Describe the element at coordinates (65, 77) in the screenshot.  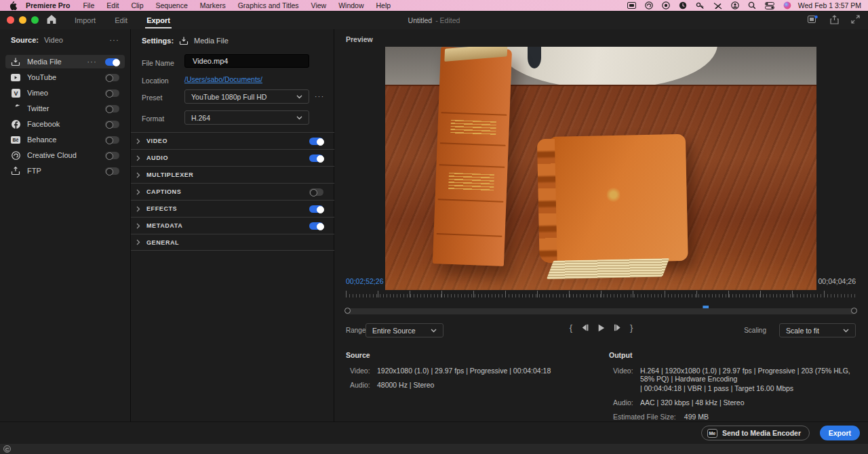
I see `destination-youtube: YouTube` at that location.